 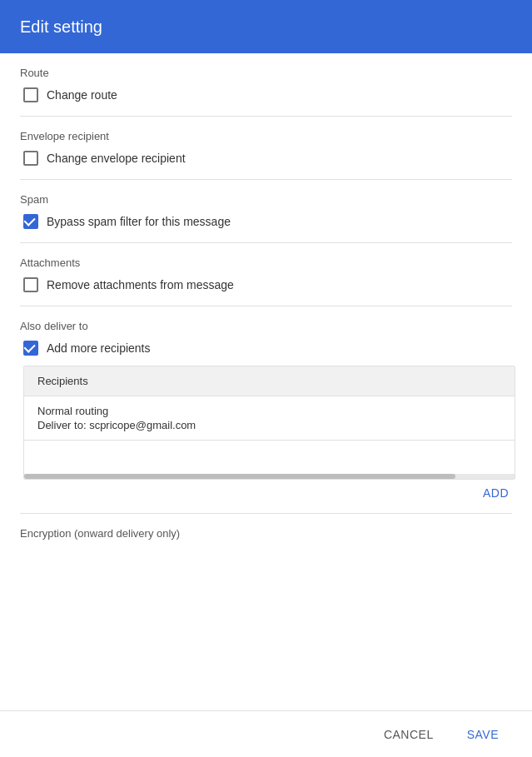 I want to click on route-checkbox-row: Change route, so click(x=266, y=95).